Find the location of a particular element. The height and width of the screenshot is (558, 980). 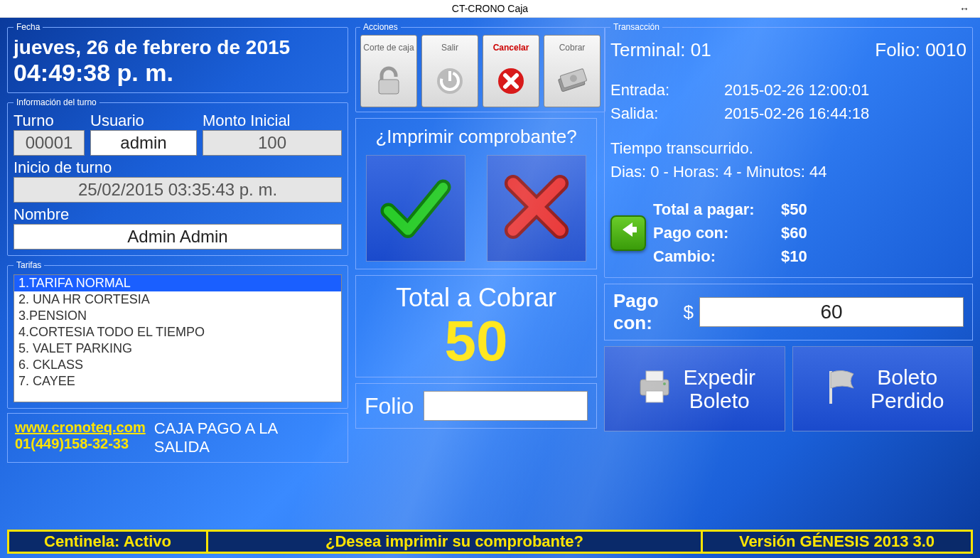

usuario-label: Usuario is located at coordinates (144, 121).